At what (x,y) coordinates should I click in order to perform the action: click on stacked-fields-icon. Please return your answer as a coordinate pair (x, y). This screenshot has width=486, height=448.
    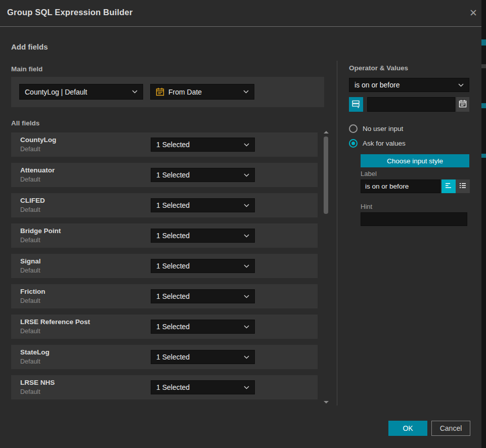
    Looking at the image, I should click on (356, 105).